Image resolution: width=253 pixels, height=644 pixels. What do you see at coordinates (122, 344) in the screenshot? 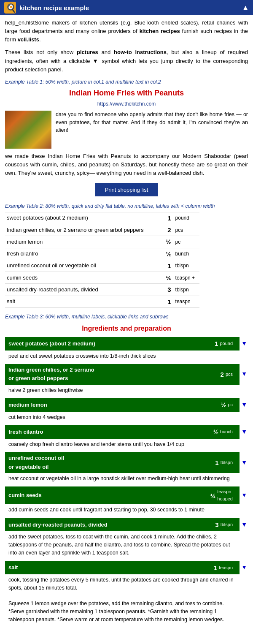
I see `ingredient-header: sweet potatoes (about 2 medium)1pound▼` at bounding box center [122, 344].